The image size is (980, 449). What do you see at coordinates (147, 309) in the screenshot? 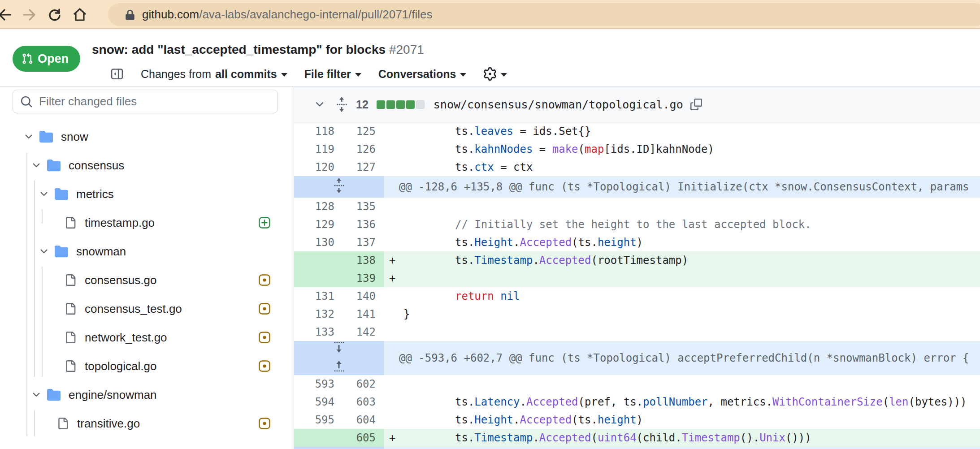
I see `tree-file-consensus-test-go: consensus_test.go` at bounding box center [147, 309].